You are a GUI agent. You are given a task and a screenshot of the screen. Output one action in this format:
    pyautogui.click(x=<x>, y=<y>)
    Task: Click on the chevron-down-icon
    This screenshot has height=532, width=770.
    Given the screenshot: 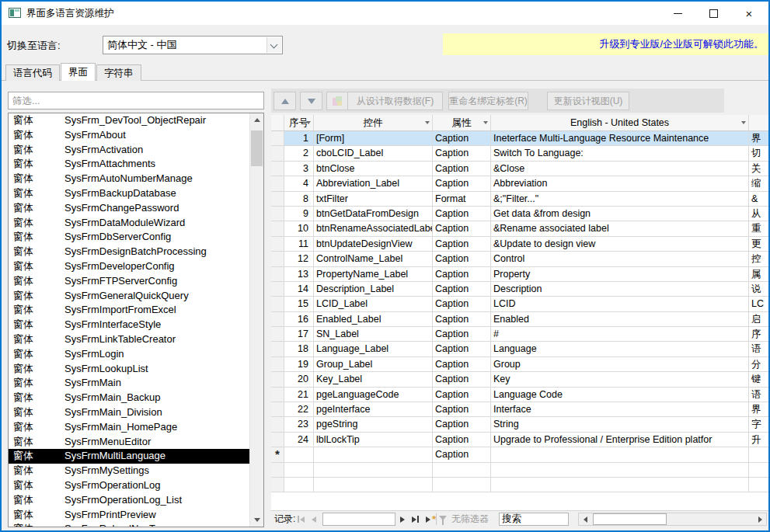 What is the action you would take?
    pyautogui.click(x=274, y=45)
    